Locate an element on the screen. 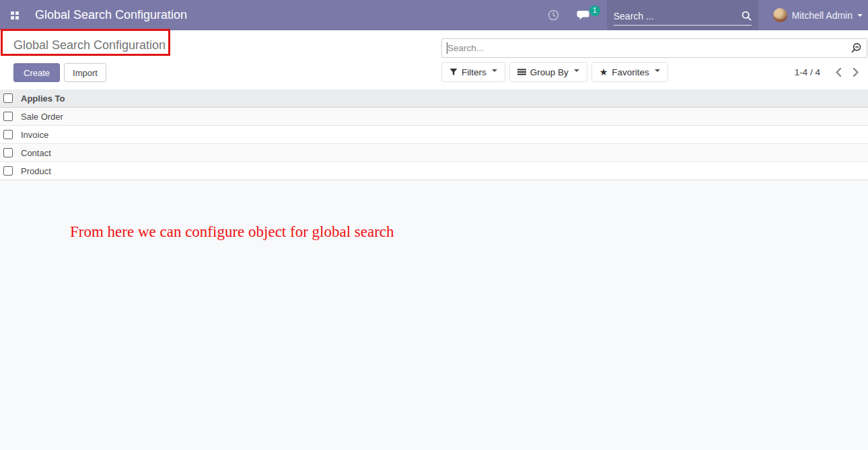  clock-icon is located at coordinates (553, 15).